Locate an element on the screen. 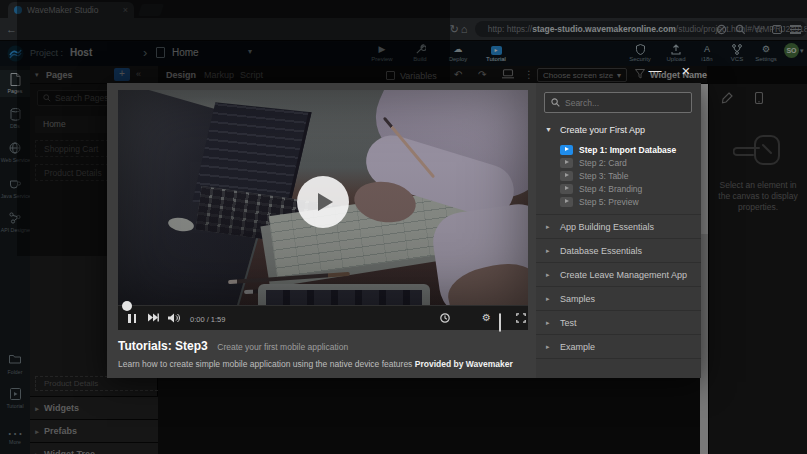 The image size is (807, 454). provider-label: Provided by Wavemaker is located at coordinates (464, 364).